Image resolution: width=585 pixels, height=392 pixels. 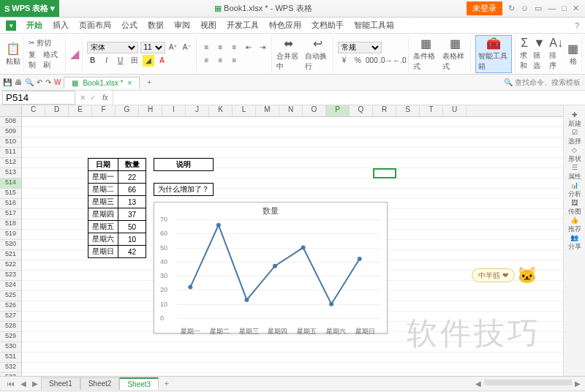 What do you see at coordinates (455, 111) in the screenshot?
I see `col-header: U` at bounding box center [455, 111].